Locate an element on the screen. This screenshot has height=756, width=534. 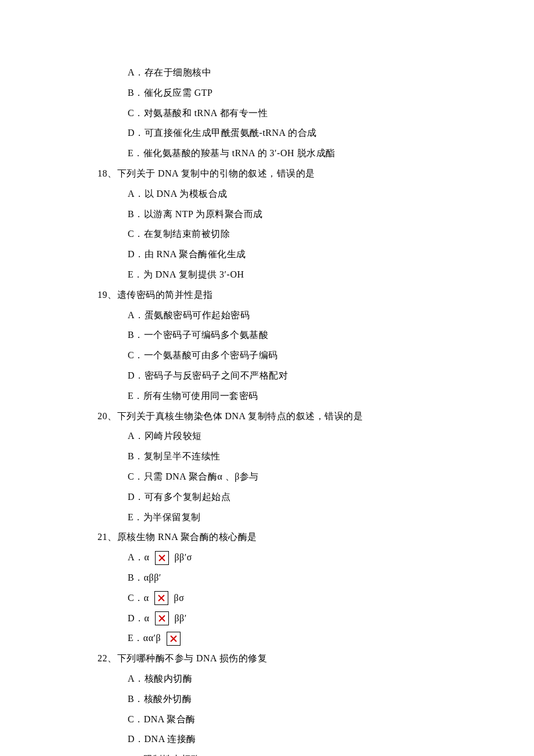
q22-option-a: A．核酸内切酶 is located at coordinates (290, 679).